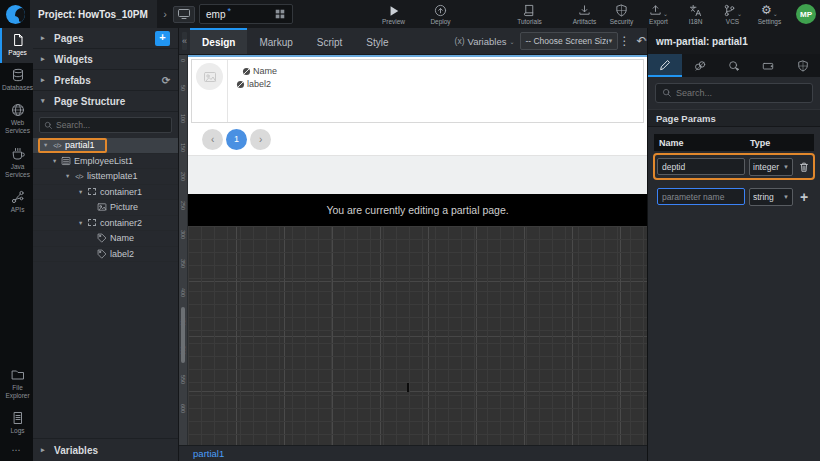 The height and width of the screenshot is (461, 820). What do you see at coordinates (246, 14) in the screenshot?
I see `open-page-tab: emp *` at bounding box center [246, 14].